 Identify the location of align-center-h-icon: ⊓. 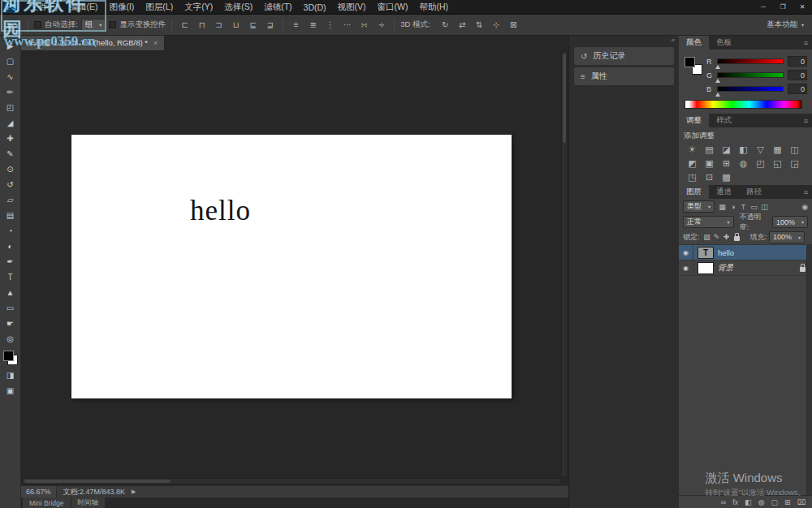
(201, 25).